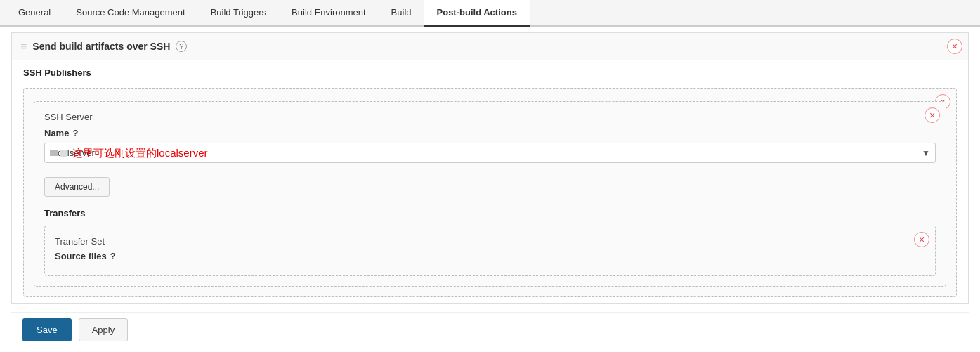 This screenshot has height=352, width=980. What do you see at coordinates (34, 13) in the screenshot?
I see `tab-general: General` at bounding box center [34, 13].